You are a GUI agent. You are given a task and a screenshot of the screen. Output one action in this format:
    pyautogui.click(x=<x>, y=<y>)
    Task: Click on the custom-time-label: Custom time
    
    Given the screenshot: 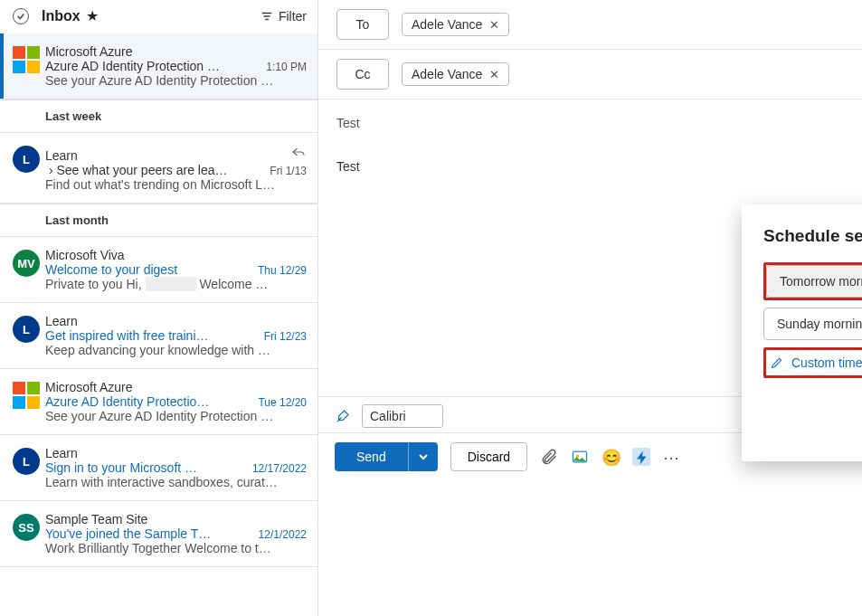 What is the action you would take?
    pyautogui.click(x=827, y=363)
    